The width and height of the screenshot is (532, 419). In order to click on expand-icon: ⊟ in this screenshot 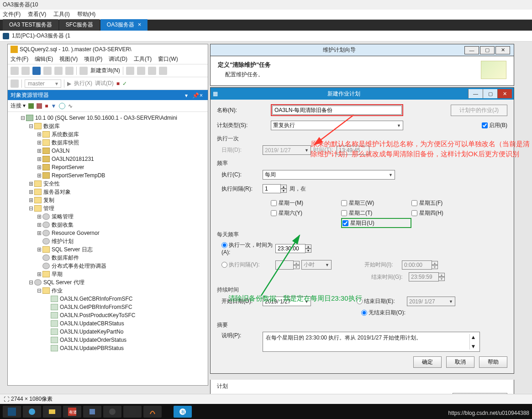, I will do `click(23, 118)`.